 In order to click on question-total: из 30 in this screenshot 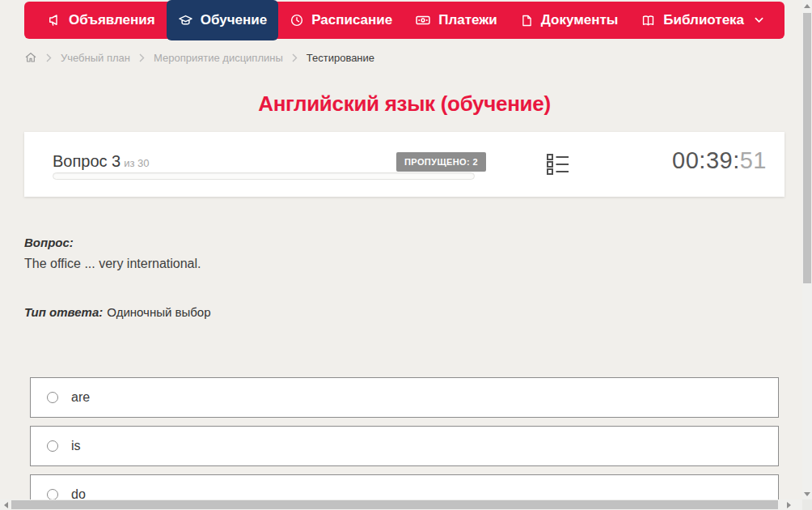, I will do `click(136, 164)`.